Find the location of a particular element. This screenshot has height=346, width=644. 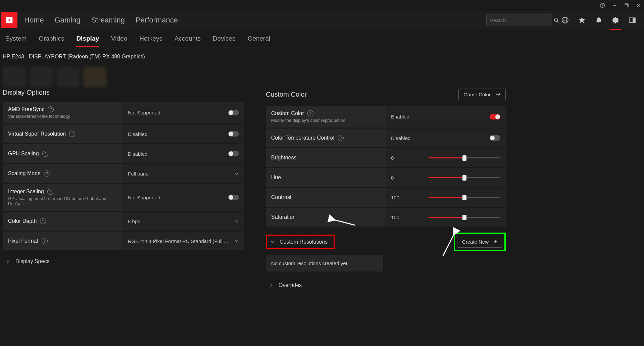

setting-value: 8 bpc is located at coordinates (183, 221).